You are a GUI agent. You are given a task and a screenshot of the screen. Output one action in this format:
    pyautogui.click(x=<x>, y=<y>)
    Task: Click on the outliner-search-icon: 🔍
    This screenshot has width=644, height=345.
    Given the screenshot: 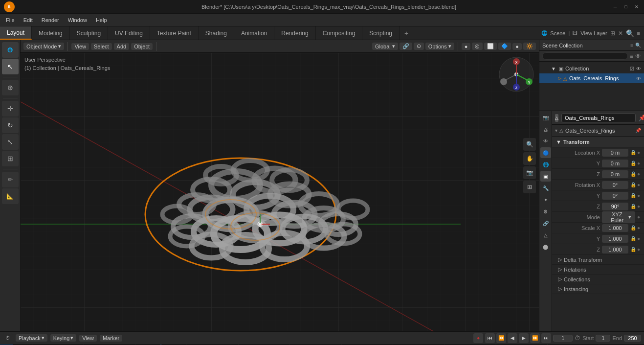 What is the action you would take?
    pyautogui.click(x=638, y=45)
    